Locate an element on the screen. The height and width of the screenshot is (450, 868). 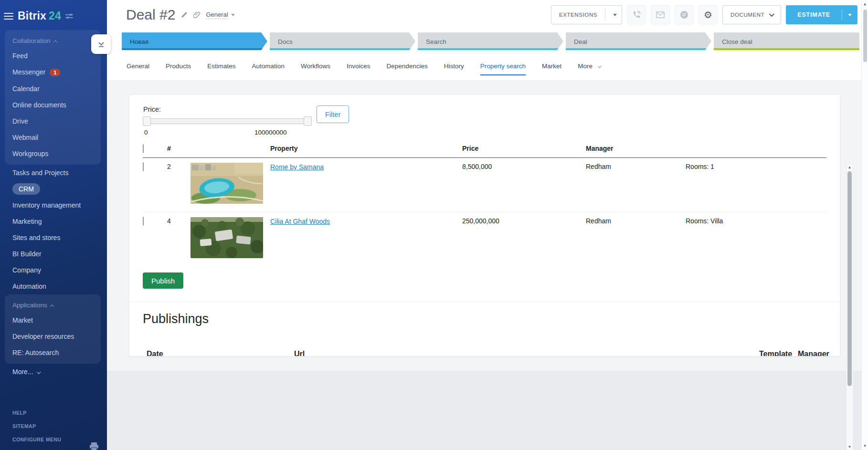
publish-button: Publish is located at coordinates (163, 281).